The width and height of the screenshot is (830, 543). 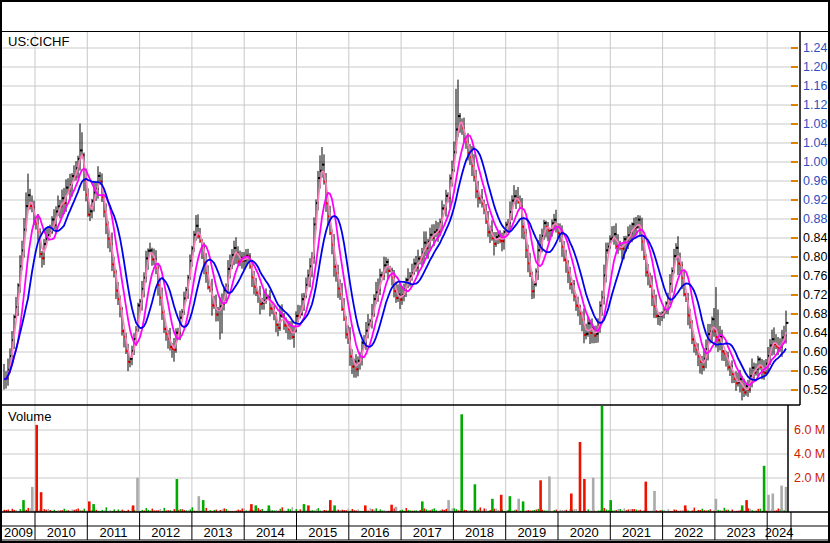 What do you see at coordinates (815, 352) in the screenshot?
I see `price-tick-label: 0.60` at bounding box center [815, 352].